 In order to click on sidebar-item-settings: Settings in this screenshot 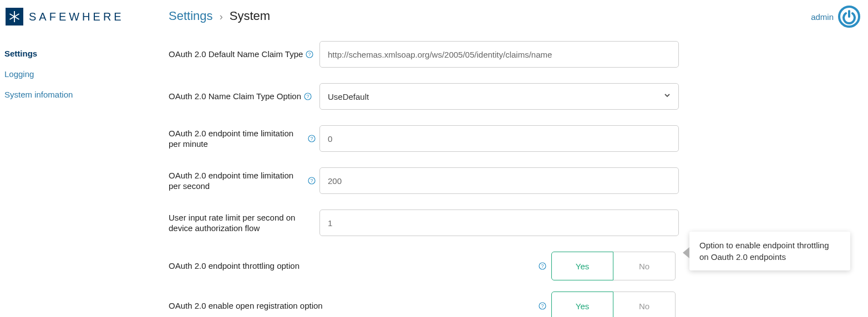, I will do `click(60, 53)`.